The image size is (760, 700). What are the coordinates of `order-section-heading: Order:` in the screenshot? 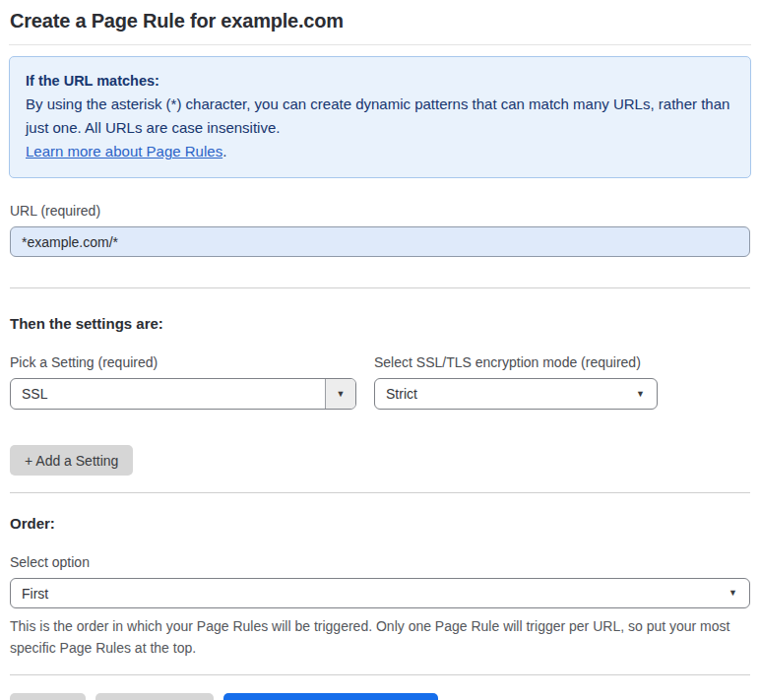 It's located at (380, 524).